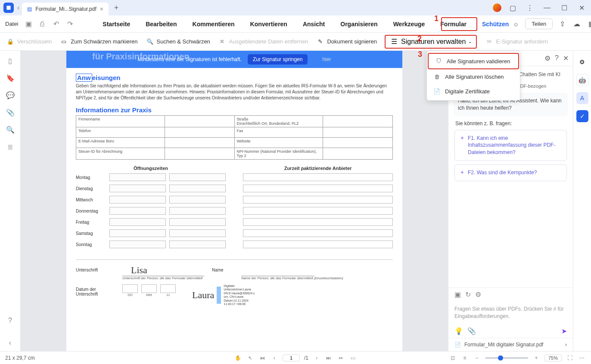  Describe the element at coordinates (10, 130) in the screenshot. I see `search-icon: 🔍` at that location.